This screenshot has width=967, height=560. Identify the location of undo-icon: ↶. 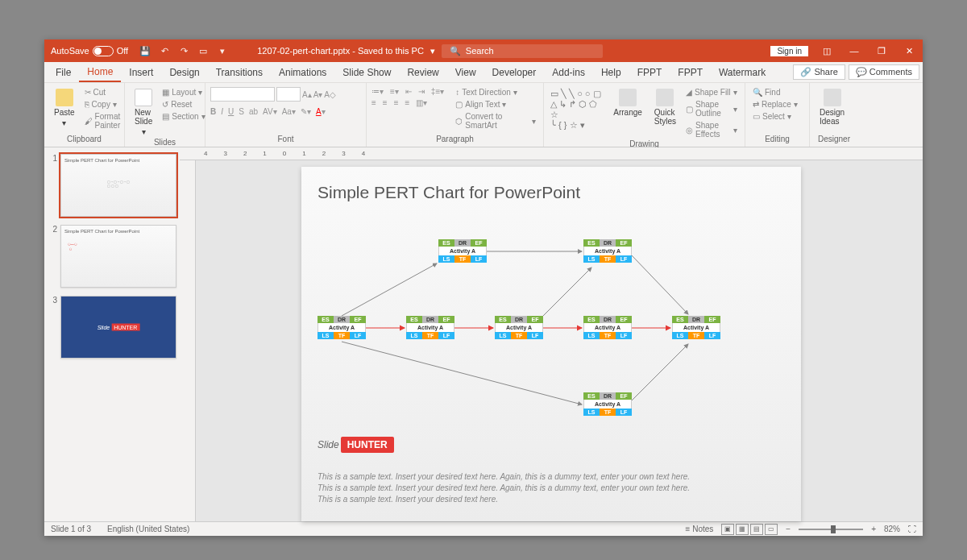
(164, 51).